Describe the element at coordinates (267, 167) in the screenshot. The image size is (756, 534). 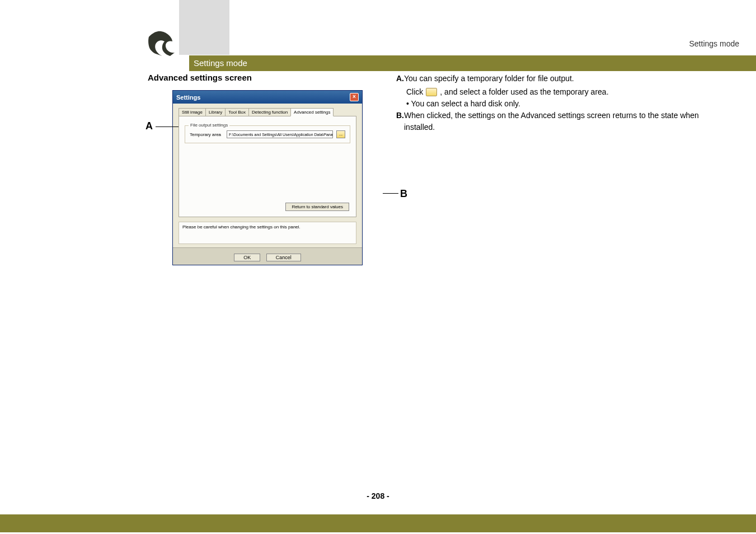
I see `tab-panel: File output settings Temporary area F:\D…` at that location.